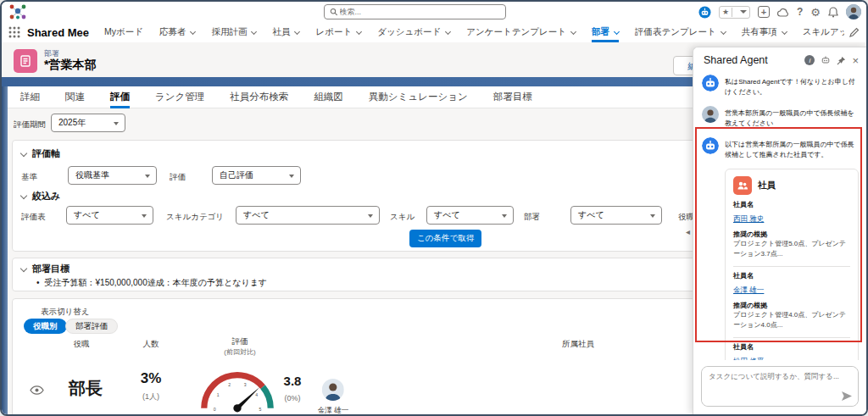  What do you see at coordinates (46, 326) in the screenshot?
I see `view-by-role-pill: 役職別` at bounding box center [46, 326].